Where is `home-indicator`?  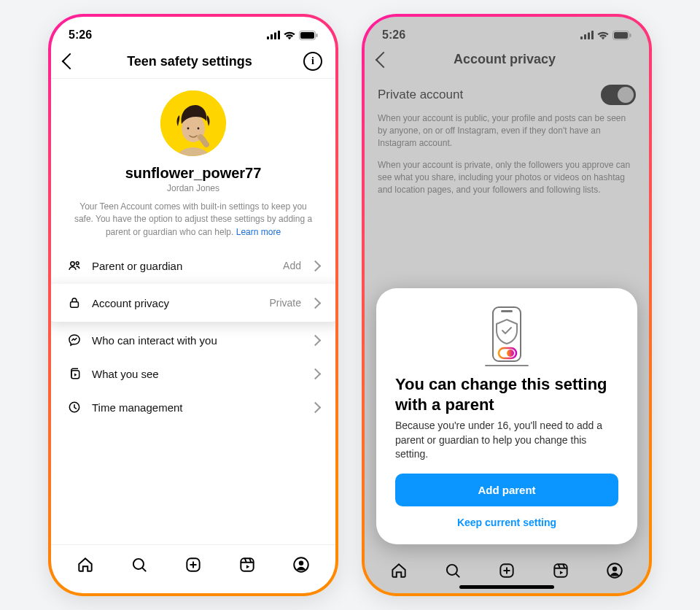 home-indicator is located at coordinates (507, 587).